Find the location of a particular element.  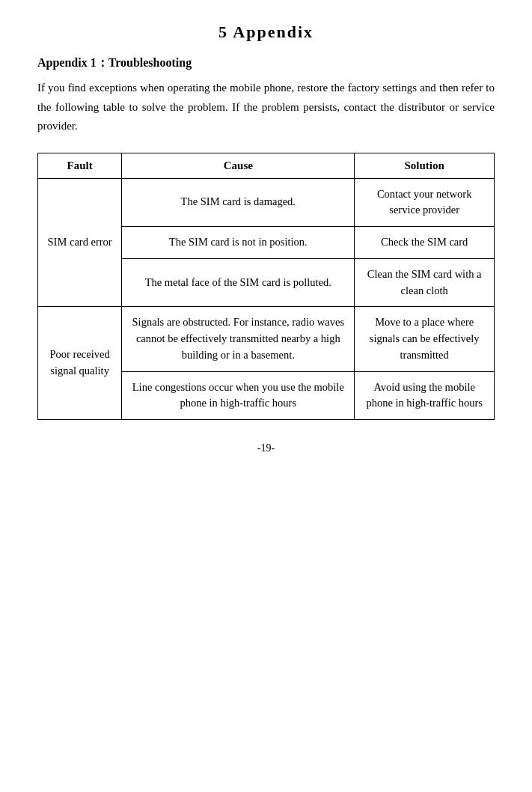

fault-sim-card-error: SIM card error is located at coordinates (80, 243).